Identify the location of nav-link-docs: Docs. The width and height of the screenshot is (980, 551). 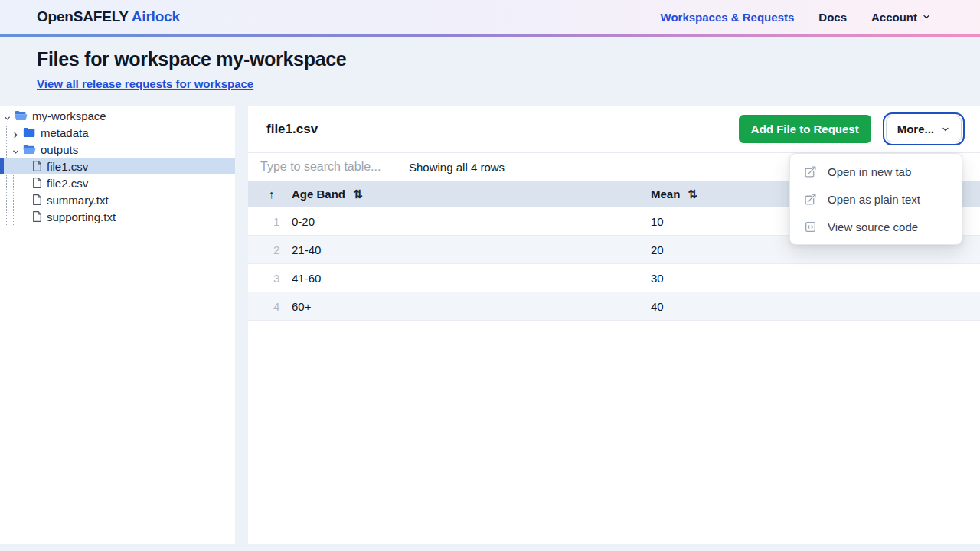
(833, 17).